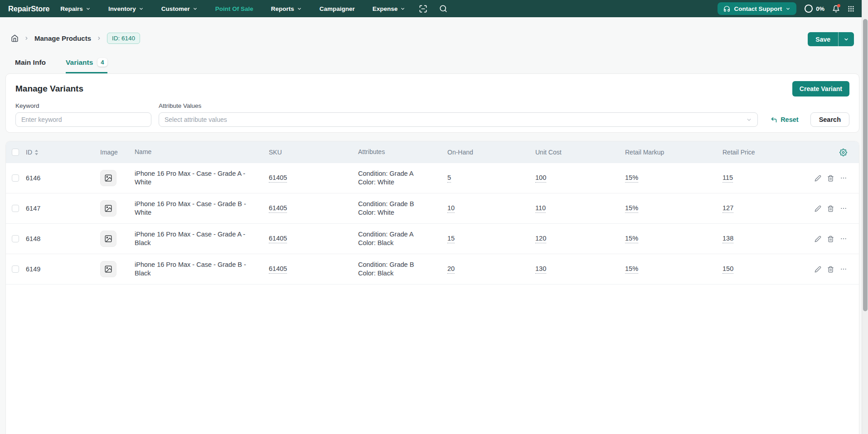 This screenshot has height=434, width=868. I want to click on variant-id: 6146, so click(33, 178).